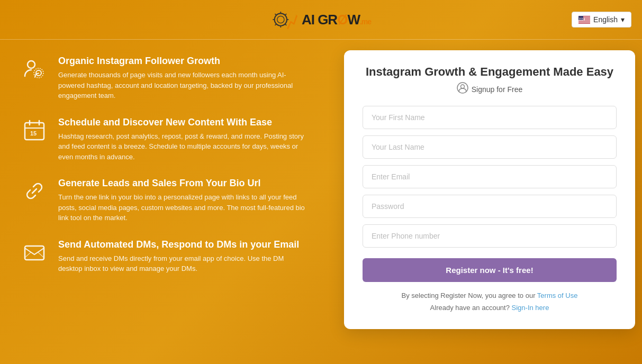 Image resolution: width=642 pixels, height=364 pixels. I want to click on terms-text: By selecting Register Now, you agree to …, so click(469, 295).